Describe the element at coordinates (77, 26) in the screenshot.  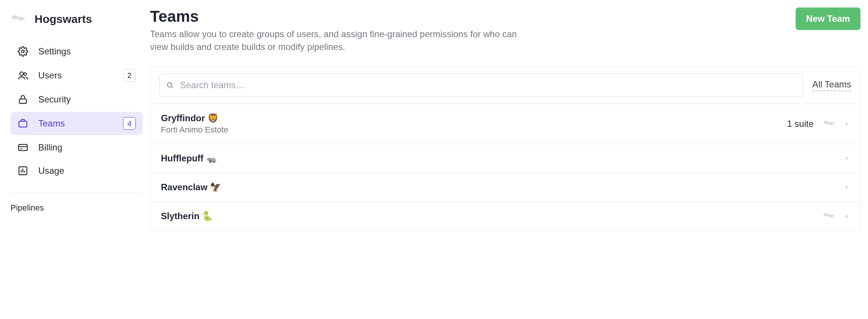
I see `org-header: Hogswarts` at that location.